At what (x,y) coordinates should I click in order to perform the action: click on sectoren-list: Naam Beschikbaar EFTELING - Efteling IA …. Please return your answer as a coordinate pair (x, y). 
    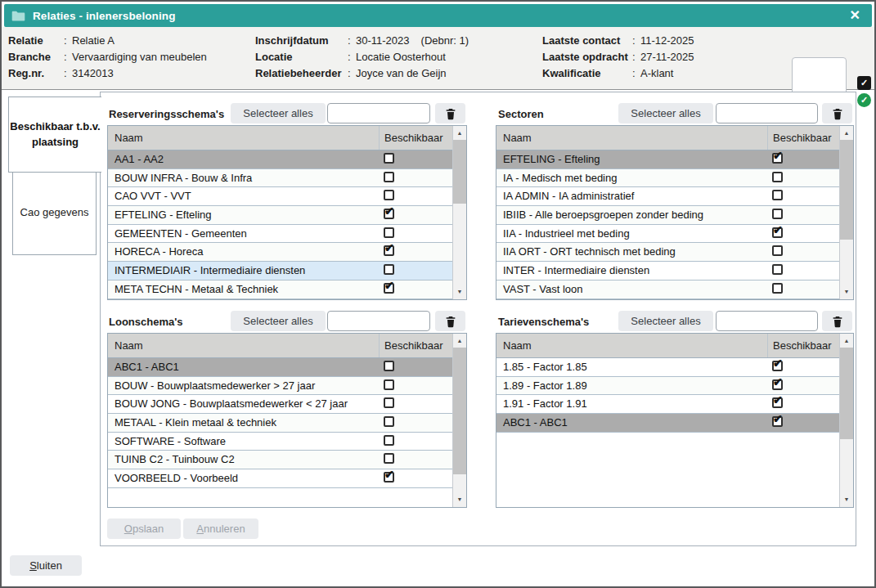
    Looking at the image, I should click on (675, 213).